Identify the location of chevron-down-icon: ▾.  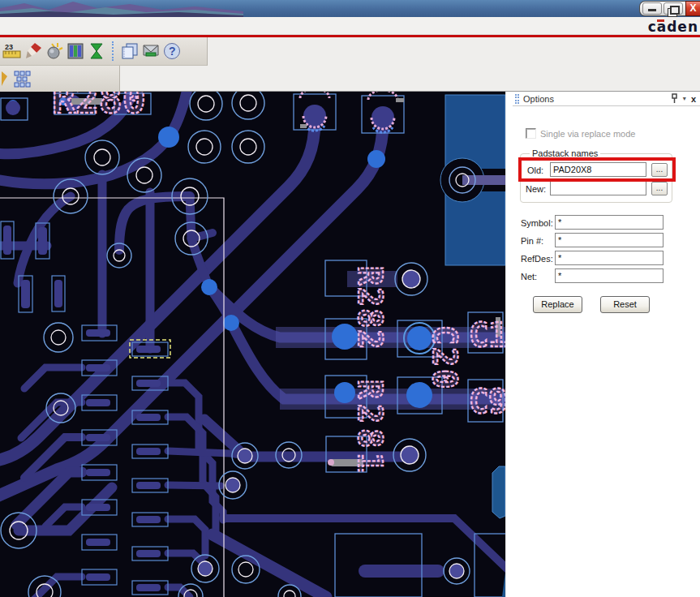
(685, 99).